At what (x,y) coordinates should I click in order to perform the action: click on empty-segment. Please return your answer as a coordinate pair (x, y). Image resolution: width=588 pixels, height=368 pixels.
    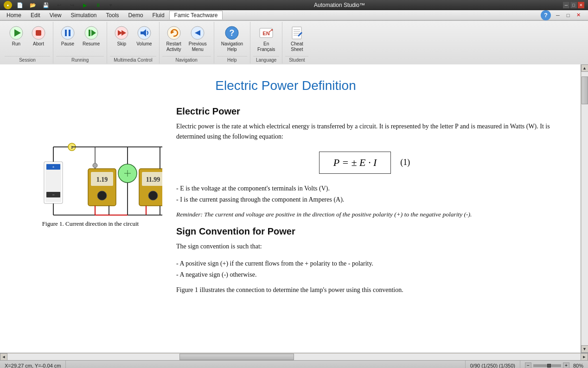
    Looking at the image, I should click on (265, 364).